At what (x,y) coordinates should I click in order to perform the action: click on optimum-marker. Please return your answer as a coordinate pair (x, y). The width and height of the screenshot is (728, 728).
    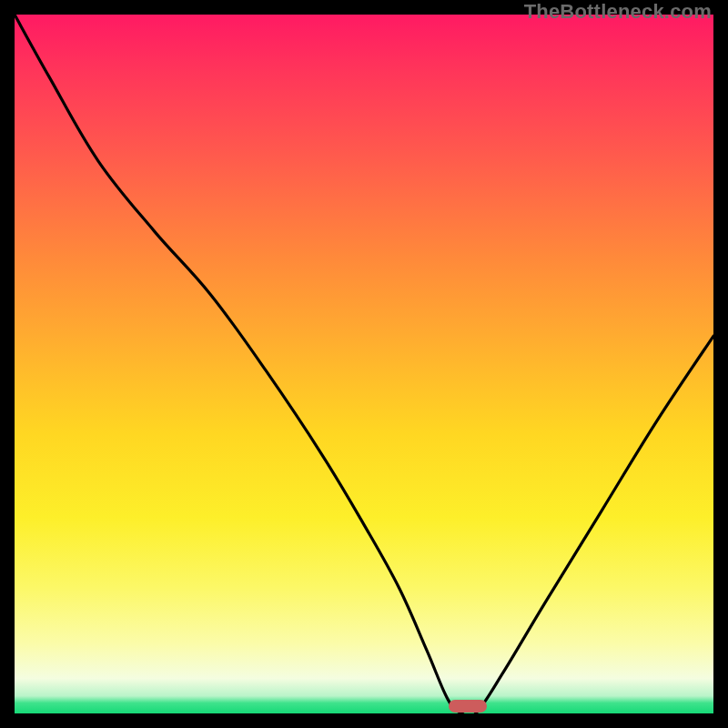
    Looking at the image, I should click on (468, 706).